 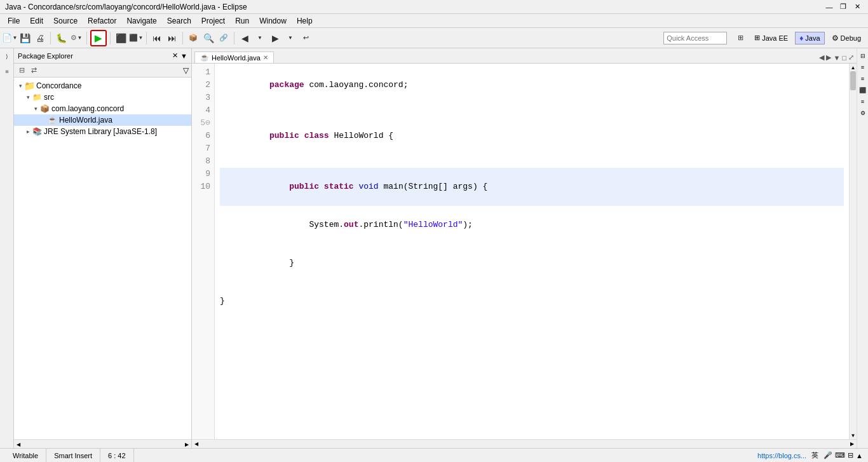 What do you see at coordinates (103, 109) in the screenshot?
I see `tree-package: ▾ 📦 com.laoyang.concord` at bounding box center [103, 109].